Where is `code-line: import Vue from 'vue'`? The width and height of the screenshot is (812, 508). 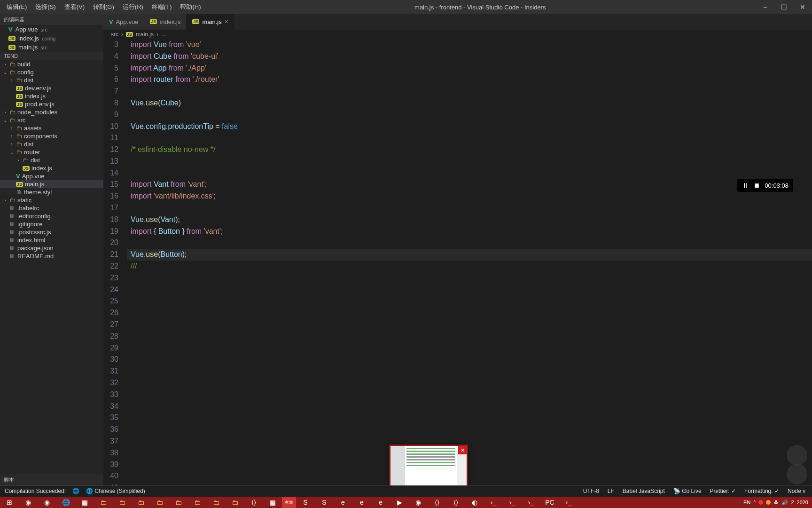
code-line: import Vue from 'vue' is located at coordinates (469, 45).